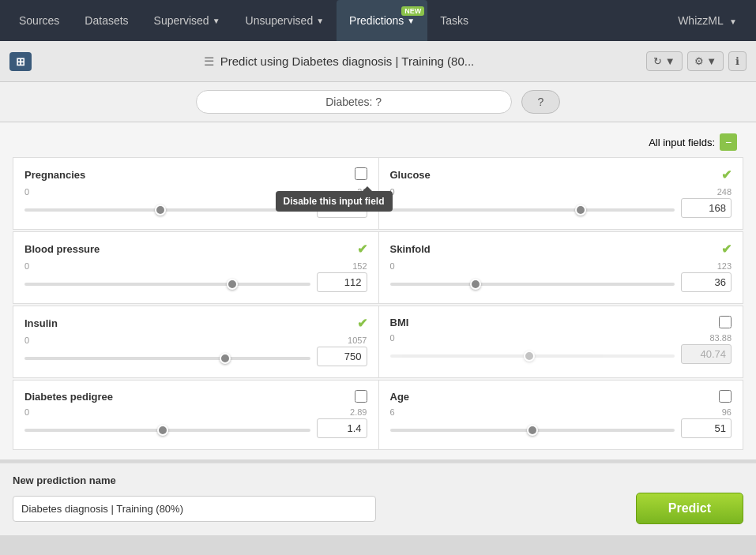 This screenshot has height=555, width=756. I want to click on age-max: 96, so click(727, 412).